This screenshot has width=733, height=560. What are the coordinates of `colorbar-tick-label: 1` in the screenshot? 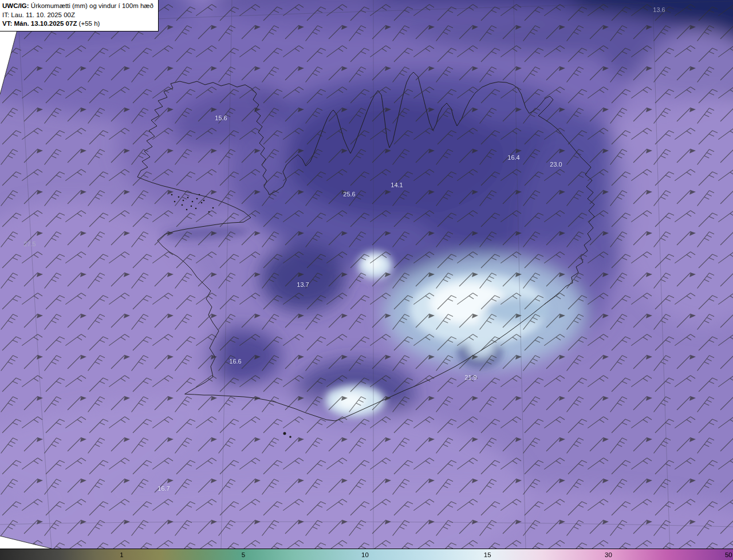 It's located at (121, 555).